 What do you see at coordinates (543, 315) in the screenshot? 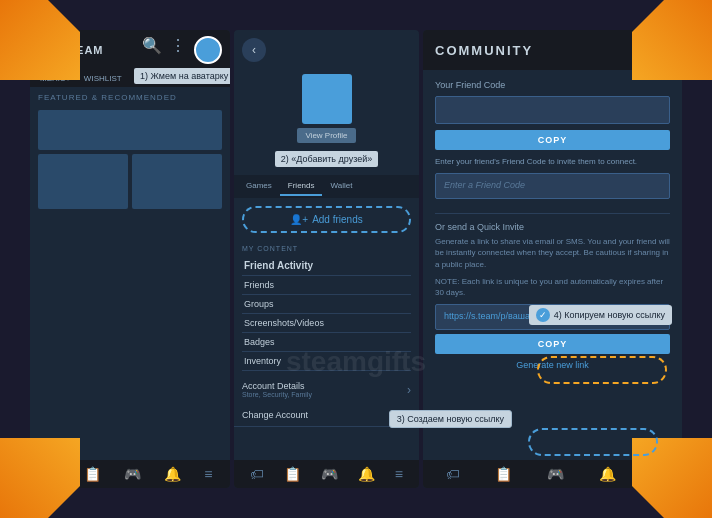
I see `check-icon: ✓` at bounding box center [543, 315].